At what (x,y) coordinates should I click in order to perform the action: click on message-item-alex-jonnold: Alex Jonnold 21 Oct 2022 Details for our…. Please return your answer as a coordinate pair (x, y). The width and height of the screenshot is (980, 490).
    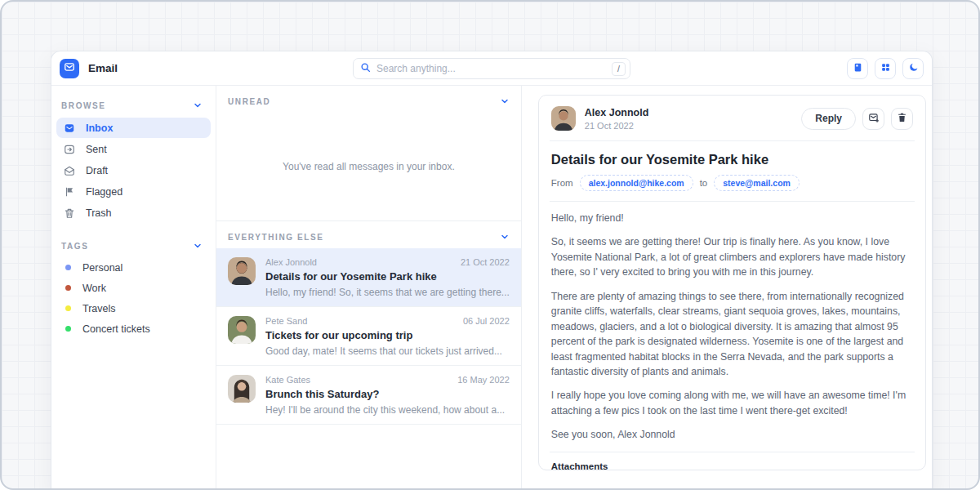
    Looking at the image, I should click on (369, 278).